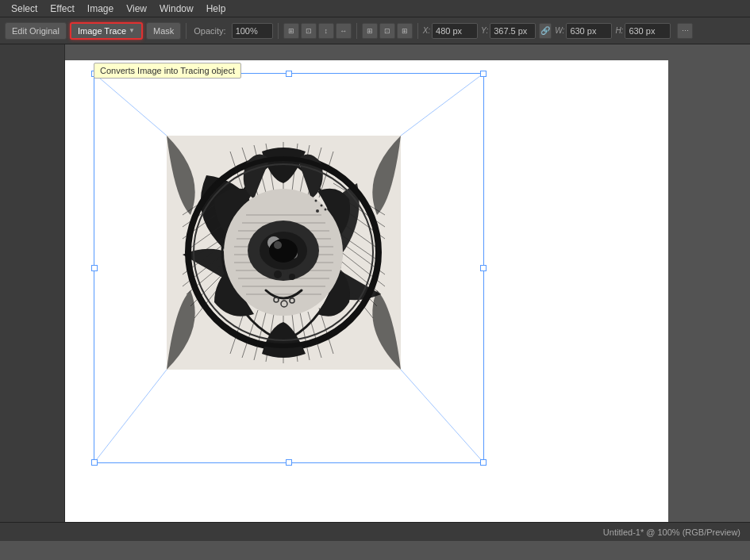 The image size is (750, 560). I want to click on tooltip-text: Converts Image into Tracing object, so click(167, 71).